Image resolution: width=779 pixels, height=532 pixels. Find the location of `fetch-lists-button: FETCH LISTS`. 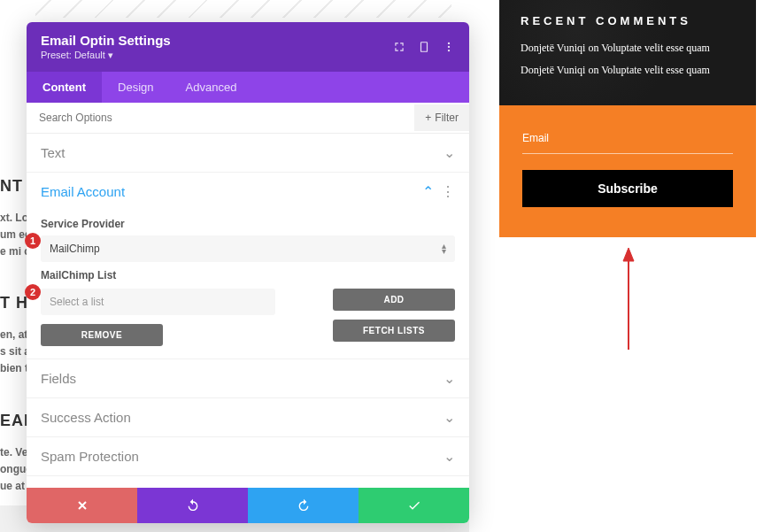

fetch-lists-button: FETCH LISTS is located at coordinates (394, 331).